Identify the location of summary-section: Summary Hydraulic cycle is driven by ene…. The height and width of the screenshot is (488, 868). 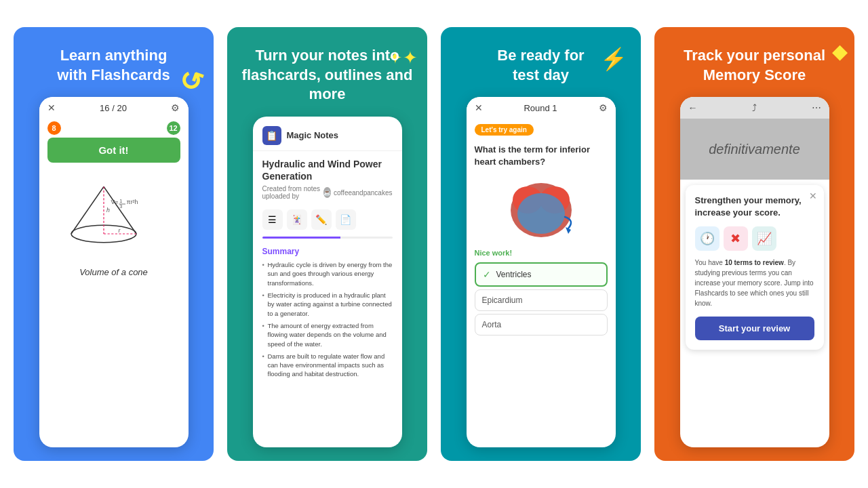
(328, 314).